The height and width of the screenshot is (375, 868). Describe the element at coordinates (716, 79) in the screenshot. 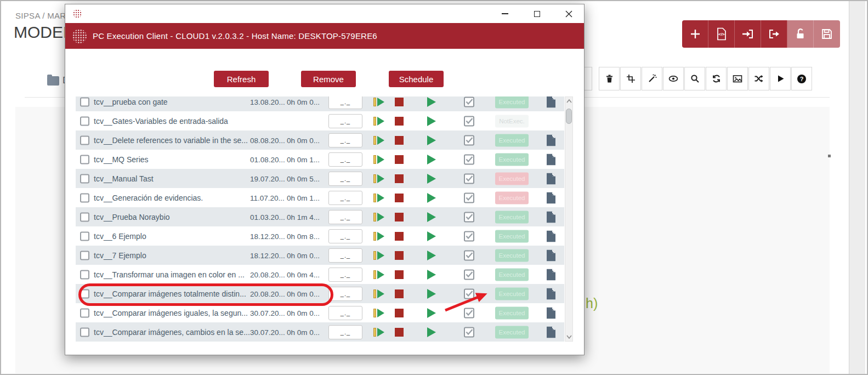

I see `toolbar-button-refresh` at that location.